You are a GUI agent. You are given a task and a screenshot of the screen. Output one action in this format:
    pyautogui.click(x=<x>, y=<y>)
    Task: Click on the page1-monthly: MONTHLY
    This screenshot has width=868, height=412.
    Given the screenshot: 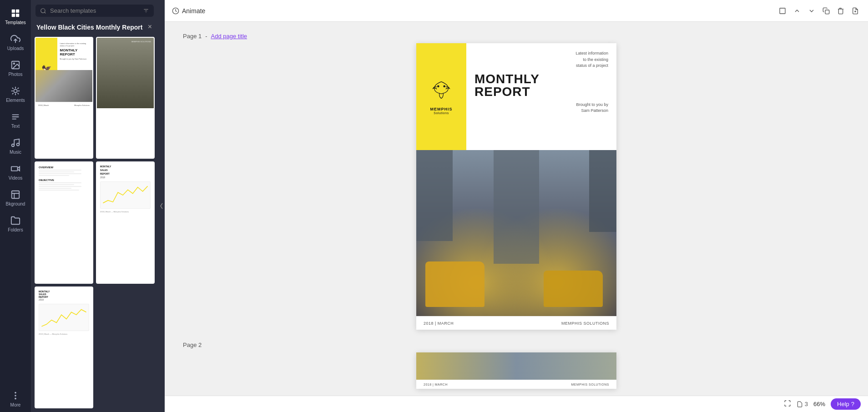 What is the action you would take?
    pyautogui.click(x=541, y=79)
    